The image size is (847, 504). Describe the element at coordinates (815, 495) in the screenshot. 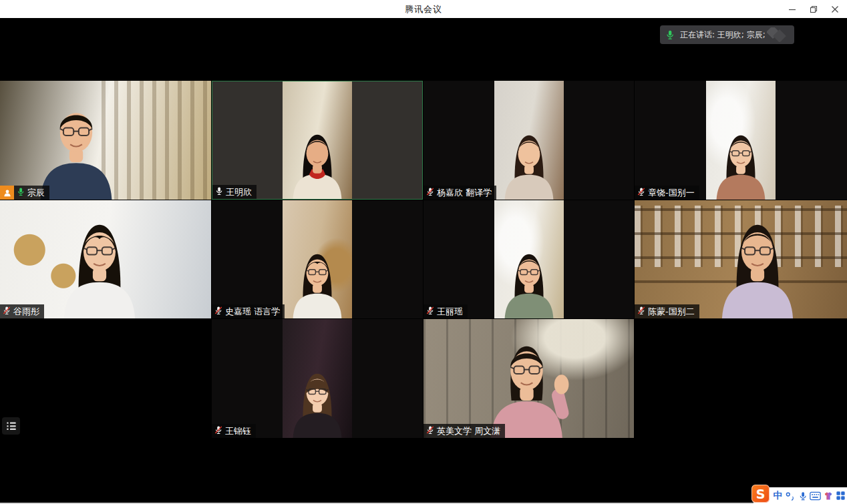

I see `ime-keyboard` at that location.